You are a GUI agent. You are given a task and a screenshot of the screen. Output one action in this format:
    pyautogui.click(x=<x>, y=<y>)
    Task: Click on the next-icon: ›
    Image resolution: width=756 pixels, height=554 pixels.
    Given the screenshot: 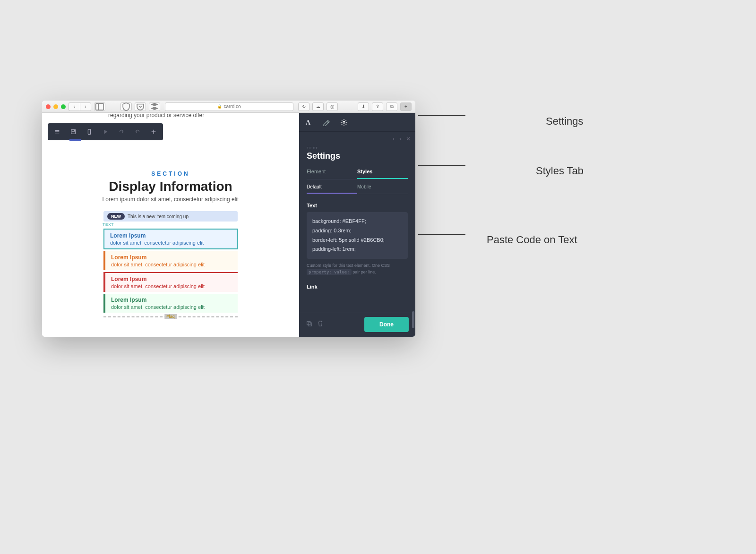 What is the action you would take?
    pyautogui.click(x=400, y=139)
    